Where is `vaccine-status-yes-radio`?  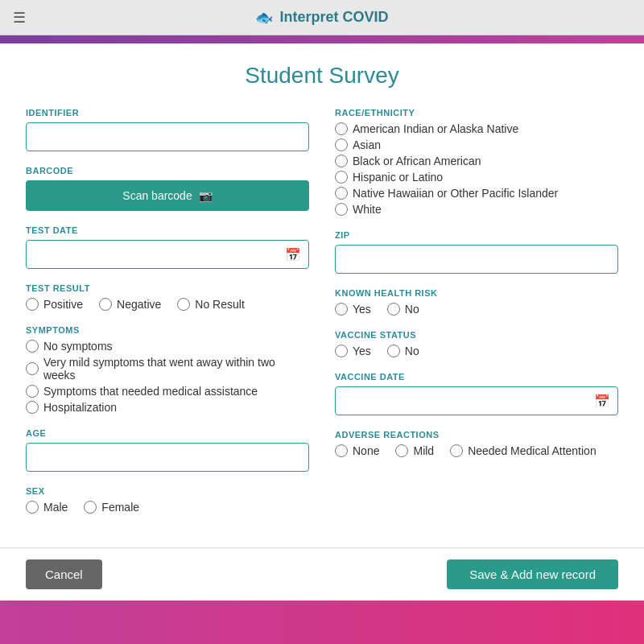 vaccine-status-yes-radio is located at coordinates (341, 351).